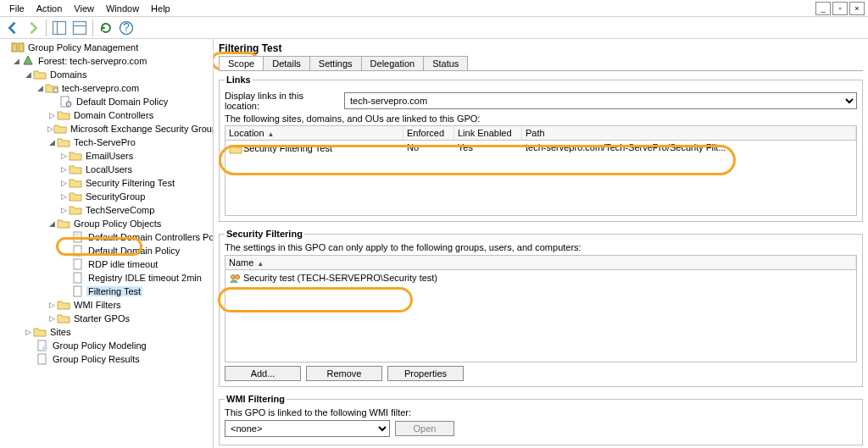 This screenshot has height=448, width=868. I want to click on tab-delegation: Delegation, so click(393, 63).